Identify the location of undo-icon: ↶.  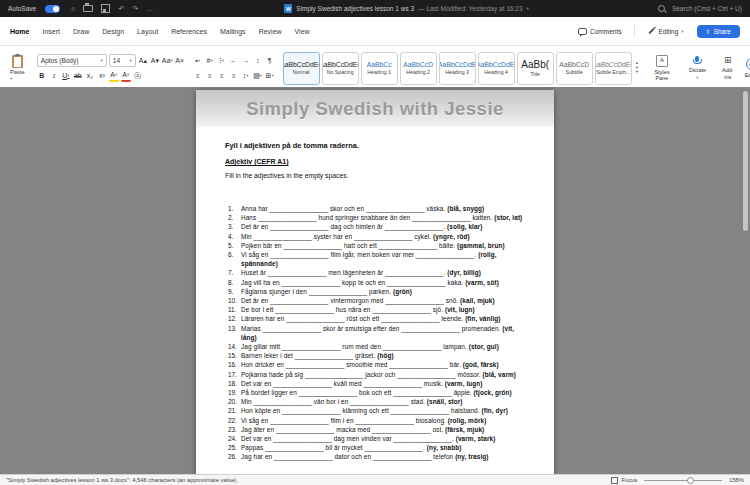
(121, 9).